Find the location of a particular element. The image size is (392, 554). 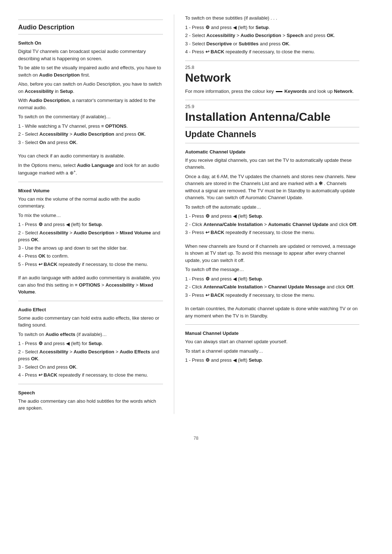

speech-step2: 2 - Select Accessibility > Audio Descrip… is located at coordinates (272, 36).